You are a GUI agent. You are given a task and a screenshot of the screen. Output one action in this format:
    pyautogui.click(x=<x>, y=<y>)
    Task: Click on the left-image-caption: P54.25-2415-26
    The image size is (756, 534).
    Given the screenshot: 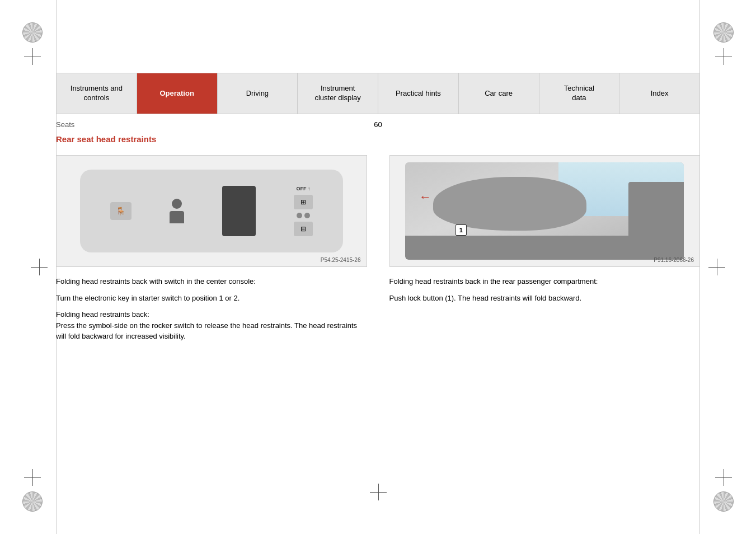 What is the action you would take?
    pyautogui.click(x=341, y=260)
    